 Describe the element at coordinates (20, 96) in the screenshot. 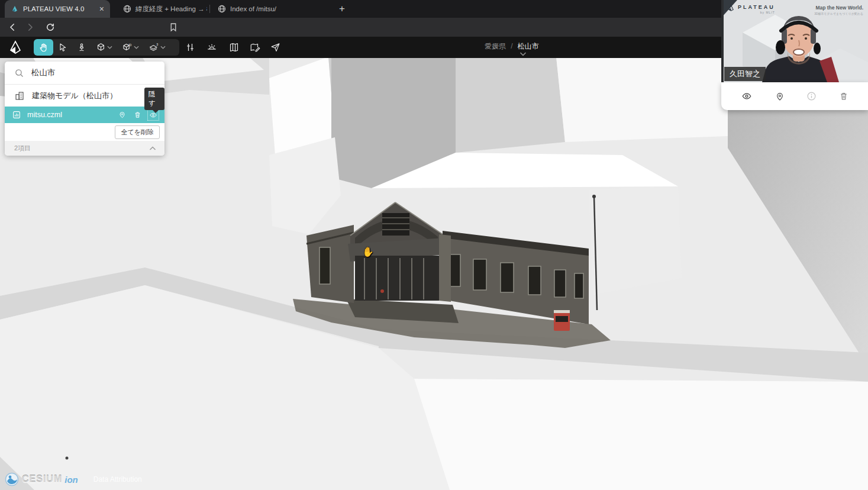

I see `building-dataset-icon` at that location.